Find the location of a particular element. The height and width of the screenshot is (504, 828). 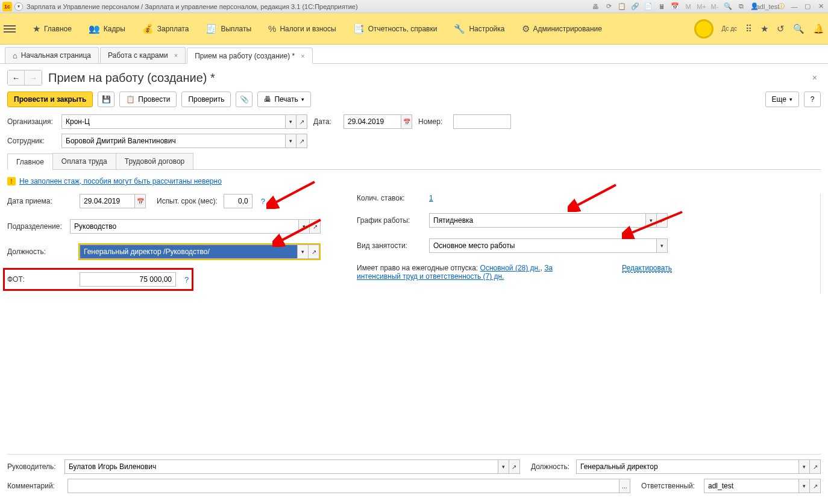

organization-input is located at coordinates (174, 122).